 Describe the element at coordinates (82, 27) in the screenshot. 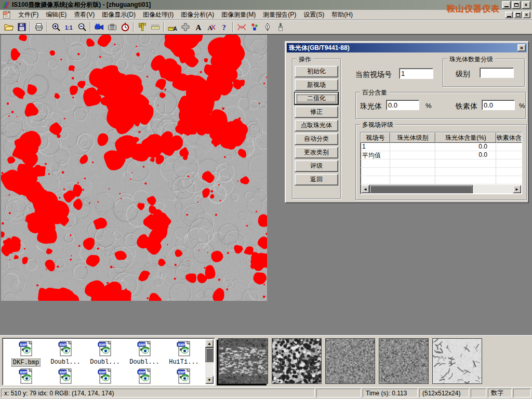

I see `zoom-out-button` at that location.